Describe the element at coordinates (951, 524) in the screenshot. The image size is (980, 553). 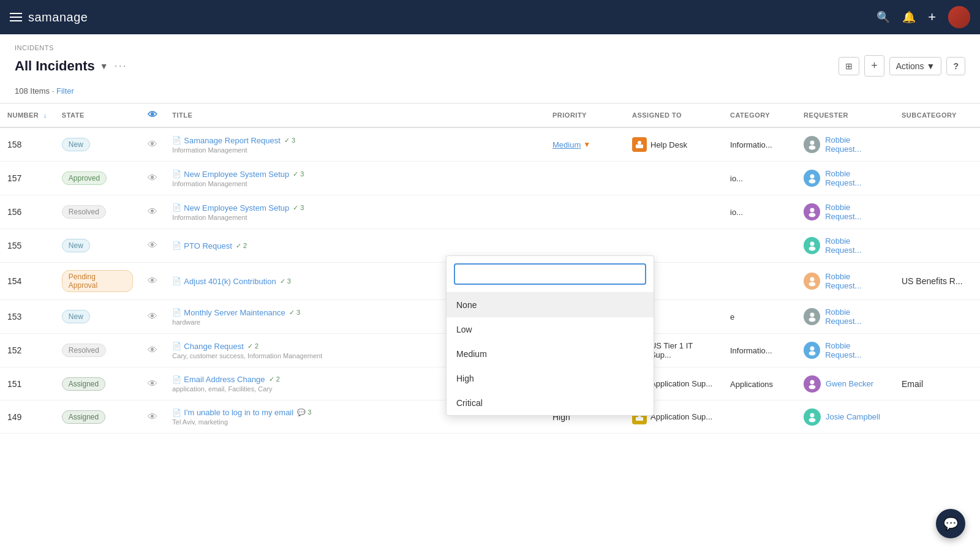
I see `chat-button: 💬` at that location.